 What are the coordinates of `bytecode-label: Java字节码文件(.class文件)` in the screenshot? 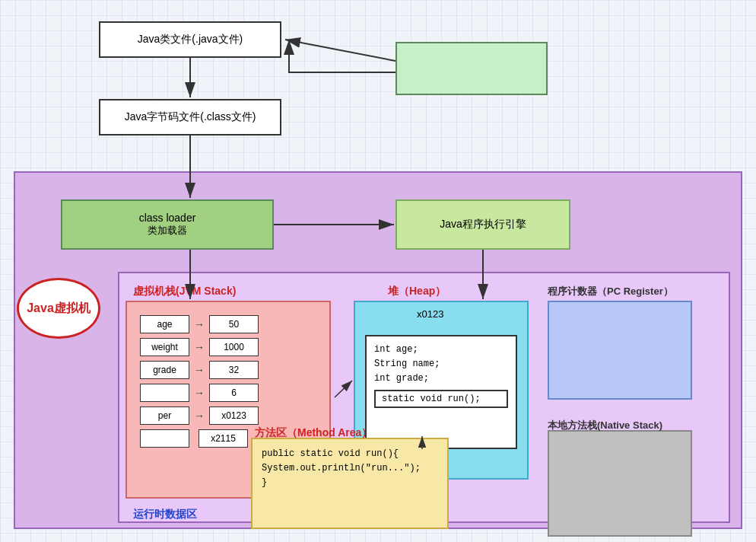 It's located at (190, 117).